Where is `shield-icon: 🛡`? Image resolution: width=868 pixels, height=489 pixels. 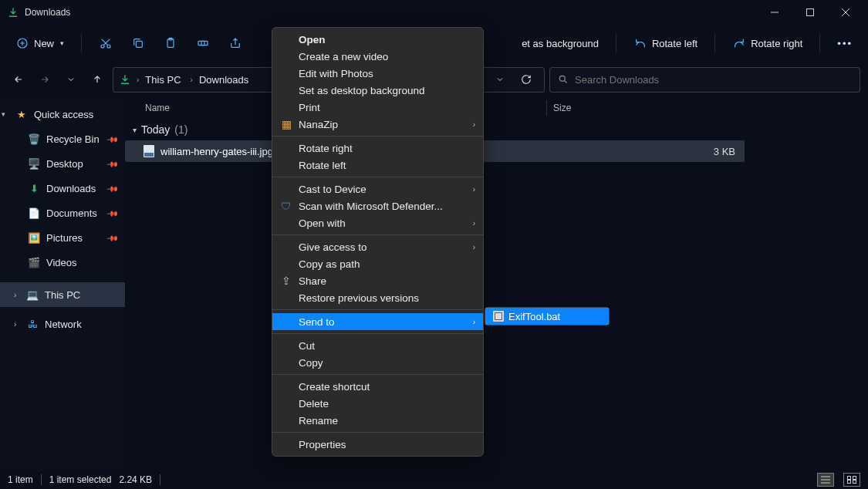
shield-icon: 🛡 is located at coordinates (286, 207).